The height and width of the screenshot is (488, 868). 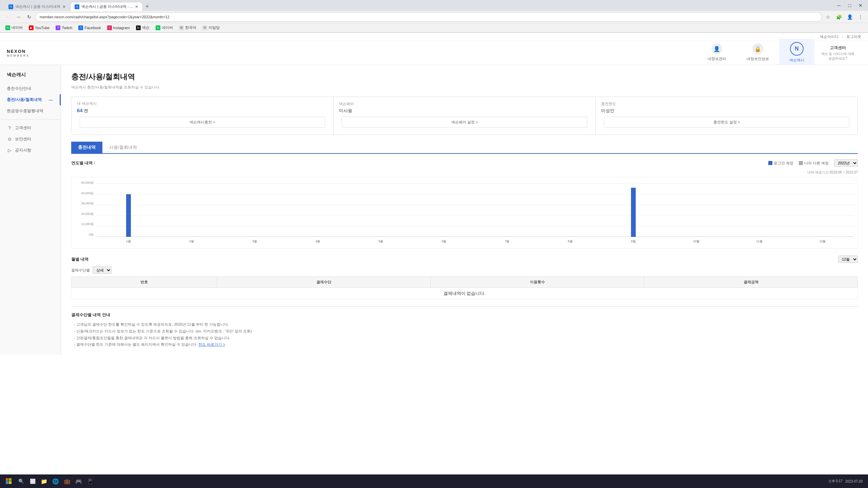 I want to click on sidebar-item-customer: ? 고객센터, so click(x=31, y=128).